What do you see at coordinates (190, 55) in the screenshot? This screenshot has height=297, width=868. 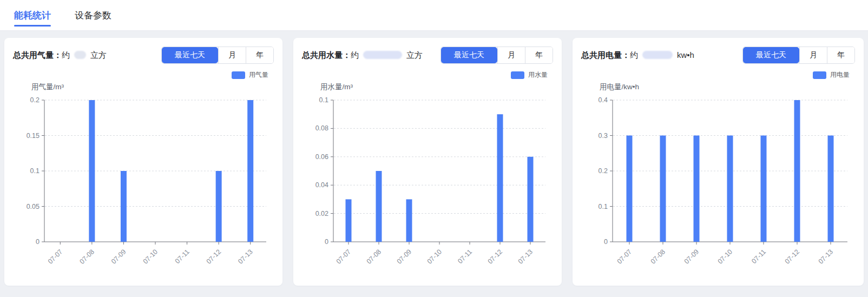 I see `gas-period-tab-last7days: 最近七天` at bounding box center [190, 55].